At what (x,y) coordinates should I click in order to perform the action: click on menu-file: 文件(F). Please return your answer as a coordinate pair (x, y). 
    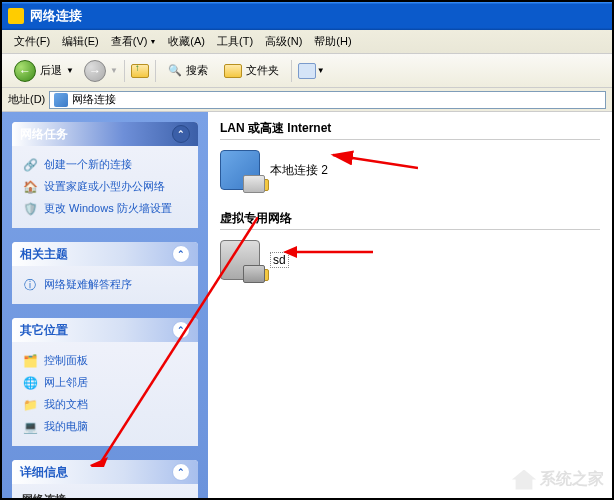
    Looking at the image, I should click on (32, 42).